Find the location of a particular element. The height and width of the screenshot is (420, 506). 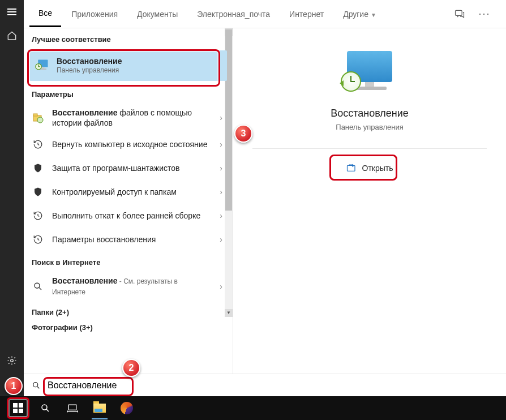

tab-all: Все is located at coordinates (45, 14).